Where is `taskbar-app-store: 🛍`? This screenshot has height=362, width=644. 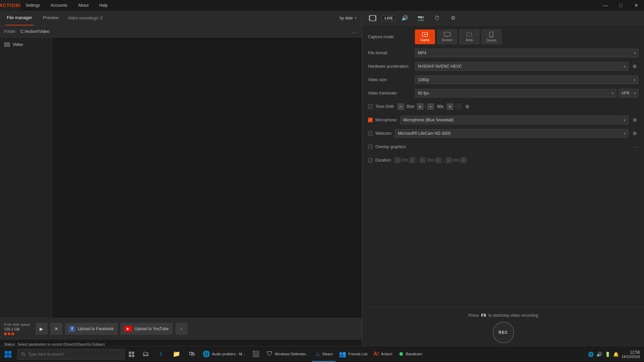 taskbar-app-store: 🛍 is located at coordinates (192, 354).